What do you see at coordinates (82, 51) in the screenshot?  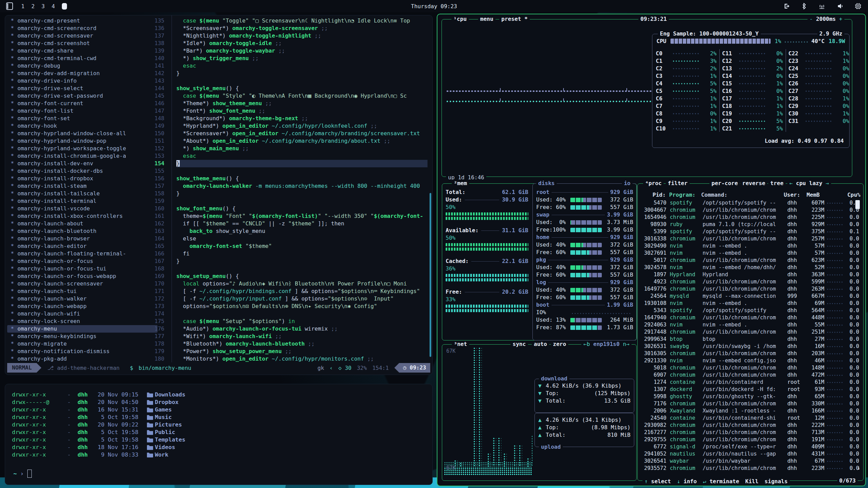 I see `file-item: *omarchy-cmd-share` at bounding box center [82, 51].